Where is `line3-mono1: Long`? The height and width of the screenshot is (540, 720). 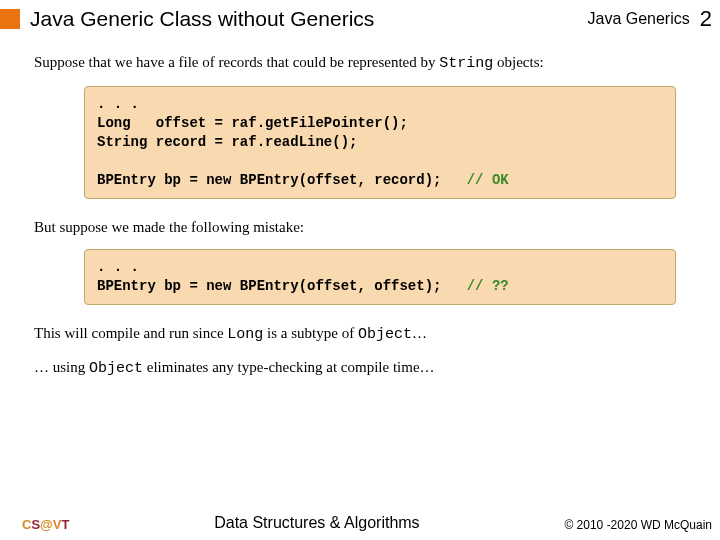 line3-mono1: Long is located at coordinates (245, 334).